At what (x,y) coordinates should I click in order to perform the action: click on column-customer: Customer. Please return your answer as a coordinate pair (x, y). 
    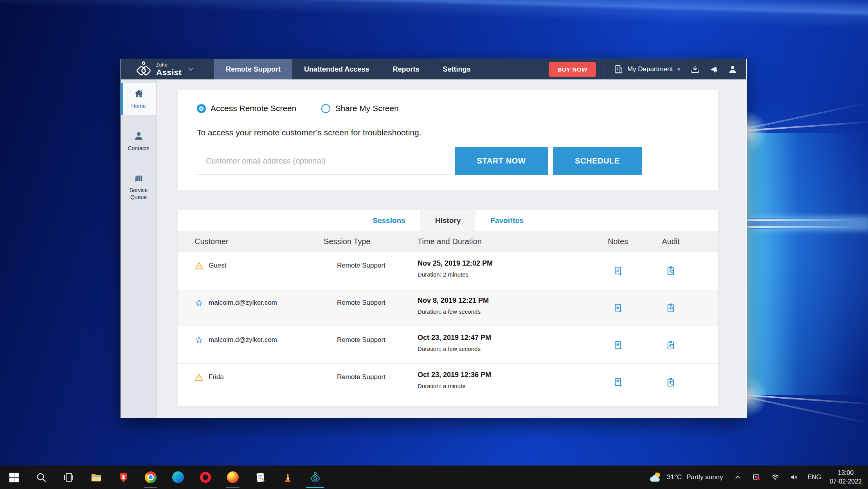
    Looking at the image, I should click on (259, 242).